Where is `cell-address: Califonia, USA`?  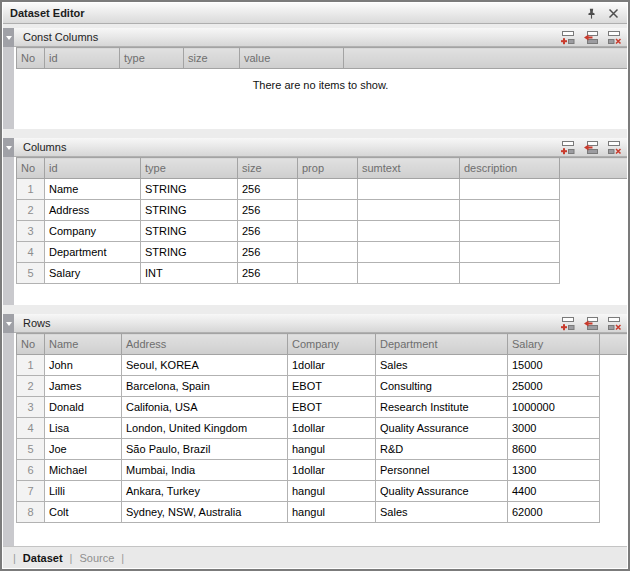
cell-address: Califonia, USA is located at coordinates (205, 408).